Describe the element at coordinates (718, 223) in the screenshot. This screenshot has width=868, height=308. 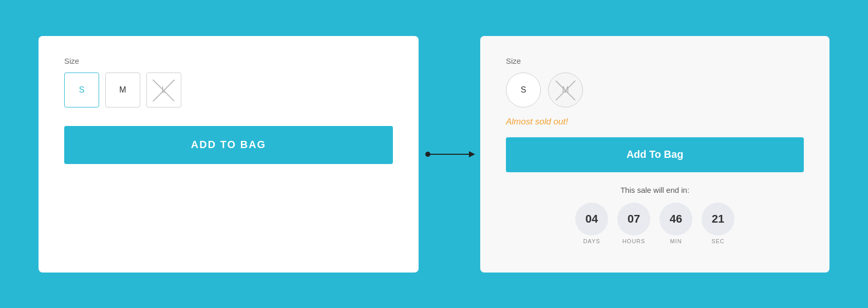
I see `countdown-sec: 21 SEC` at that location.